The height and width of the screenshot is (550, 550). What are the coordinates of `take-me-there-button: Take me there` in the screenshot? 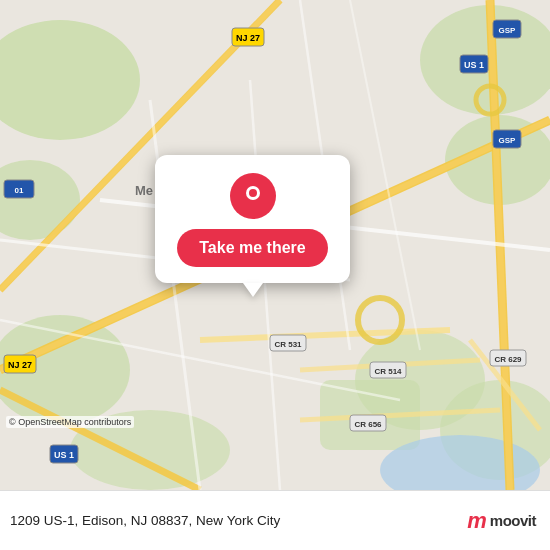 It's located at (252, 248).